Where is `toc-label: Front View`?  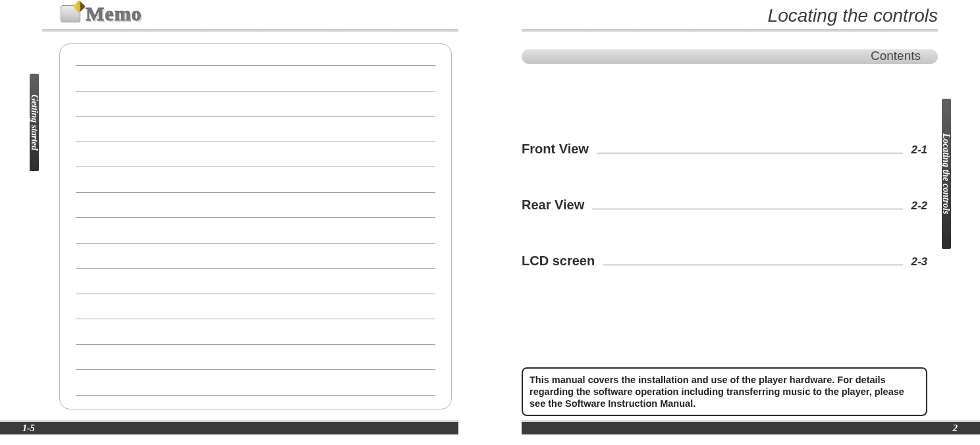
toc-label: Front View is located at coordinates (558, 149).